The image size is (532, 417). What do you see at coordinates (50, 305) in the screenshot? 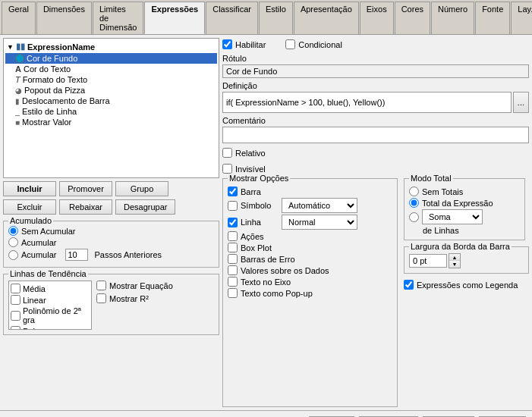
I see `tendencia-list: Média Linear Polinômio de 2ª gra Pol...` at bounding box center [50, 305].